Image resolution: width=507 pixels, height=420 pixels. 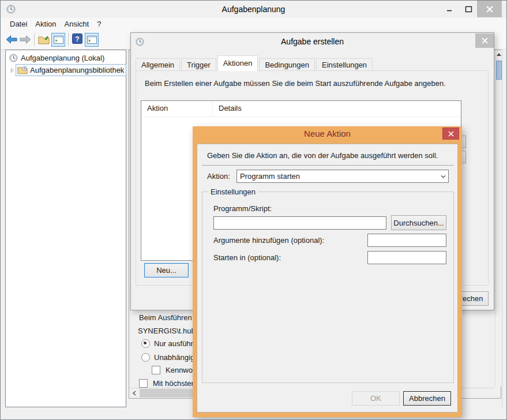 I want to click on tab-trigger: Trigger, so click(x=198, y=65).